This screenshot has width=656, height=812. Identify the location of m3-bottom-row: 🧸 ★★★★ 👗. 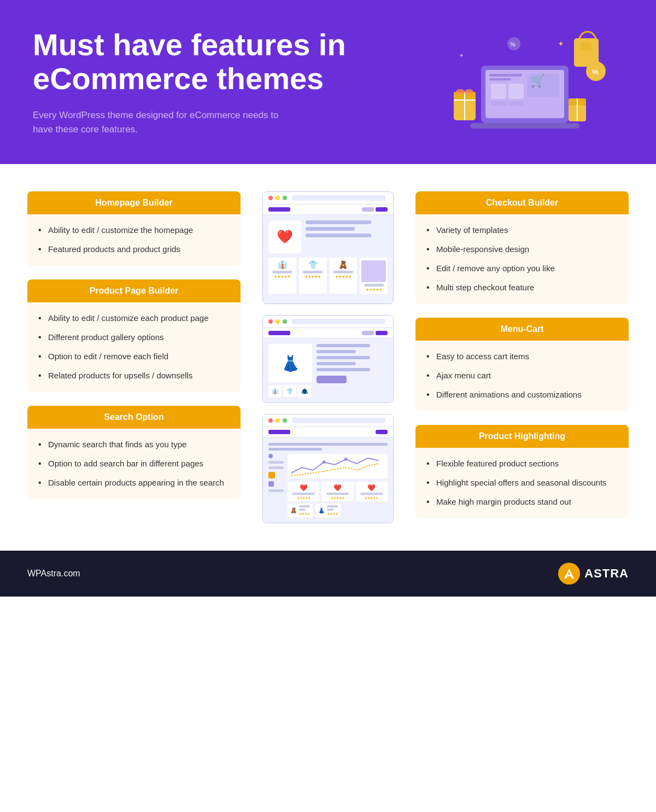
(338, 511).